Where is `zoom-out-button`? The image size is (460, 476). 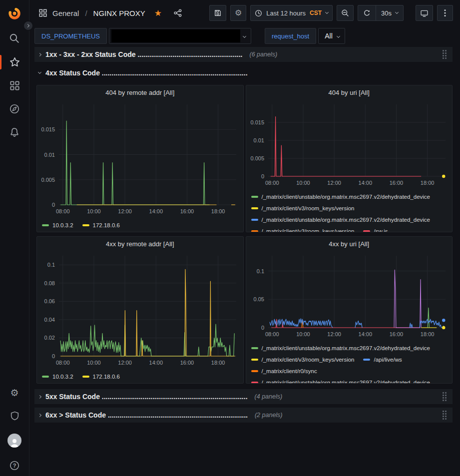 zoom-out-button is located at coordinates (345, 13).